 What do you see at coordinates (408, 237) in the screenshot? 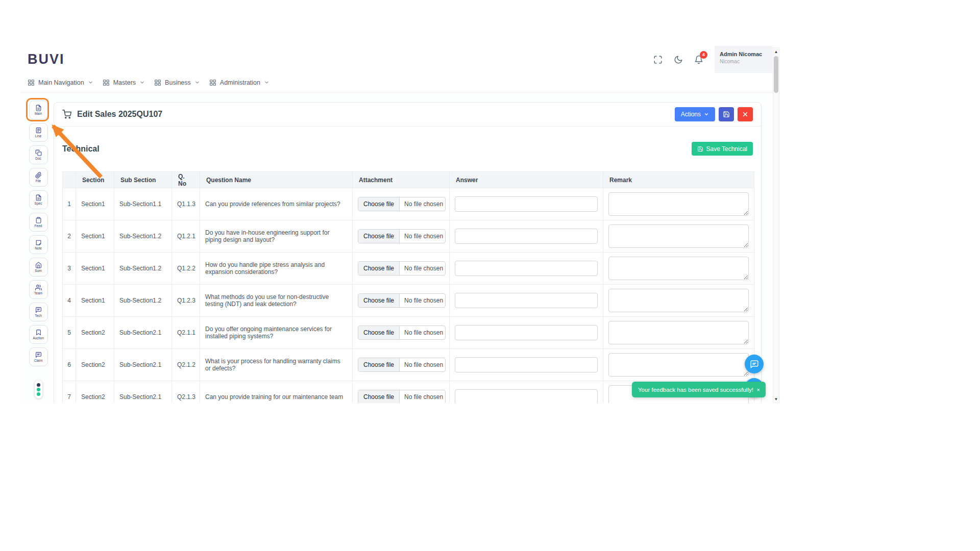
I see `table-row: 2 Section1 Sub-Section1.2 Q1.2.1 Do you …` at bounding box center [408, 237].